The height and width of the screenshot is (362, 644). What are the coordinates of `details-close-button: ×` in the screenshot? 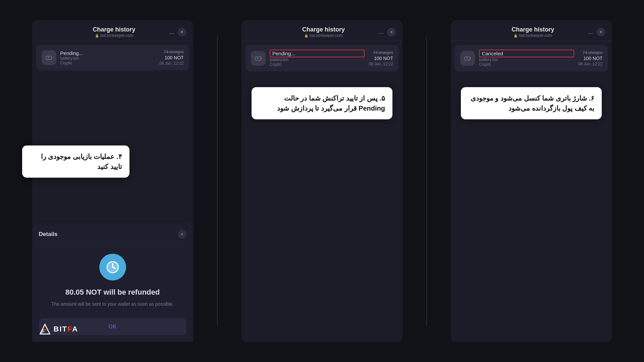 It's located at (182, 234).